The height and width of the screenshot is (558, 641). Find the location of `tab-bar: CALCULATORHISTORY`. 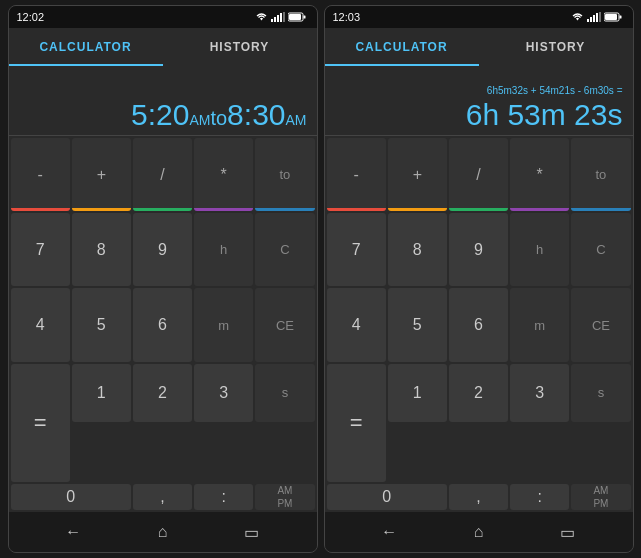

tab-bar: CALCULATORHISTORY is located at coordinates (479, 47).